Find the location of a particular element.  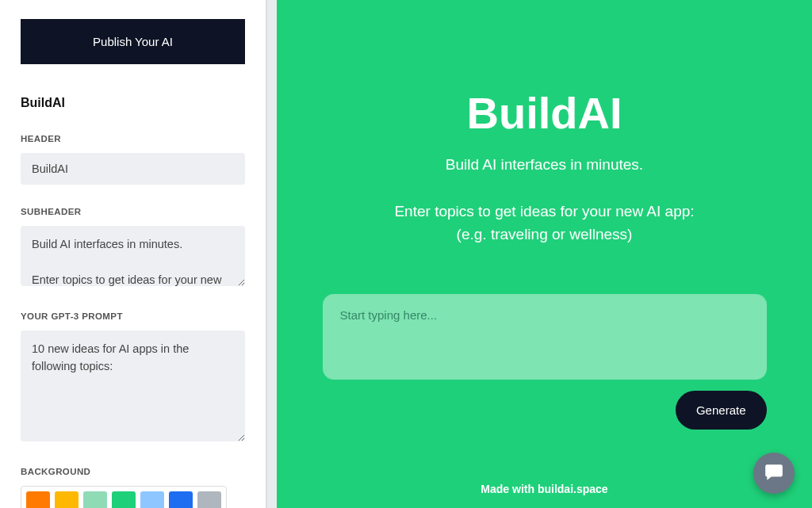

pane-divider is located at coordinates (271, 254).